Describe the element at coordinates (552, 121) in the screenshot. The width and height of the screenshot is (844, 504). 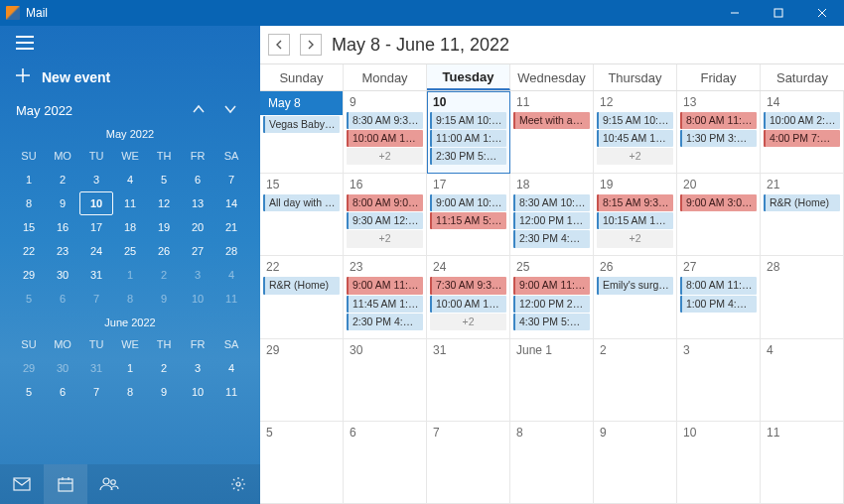
I see `calendar-event: Meet with archit…` at that location.